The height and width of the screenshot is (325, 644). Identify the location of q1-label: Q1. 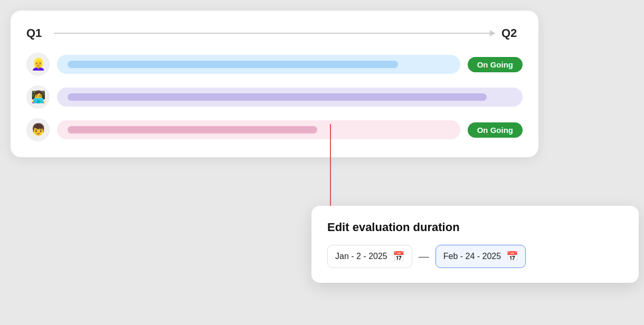
(37, 33).